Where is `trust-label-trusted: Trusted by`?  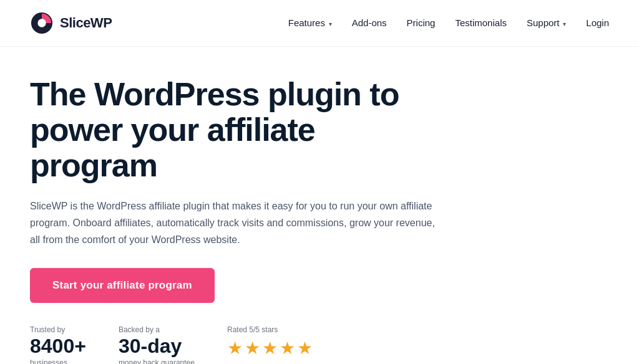
trust-label-trusted: Trusted by is located at coordinates (58, 330).